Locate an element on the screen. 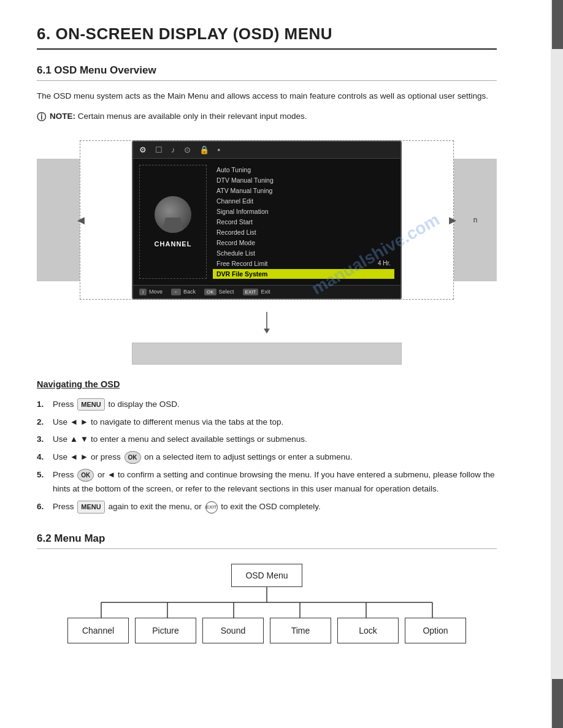 This screenshot has height=728, width=563. btn-move: ↕ Move is located at coordinates (151, 292).